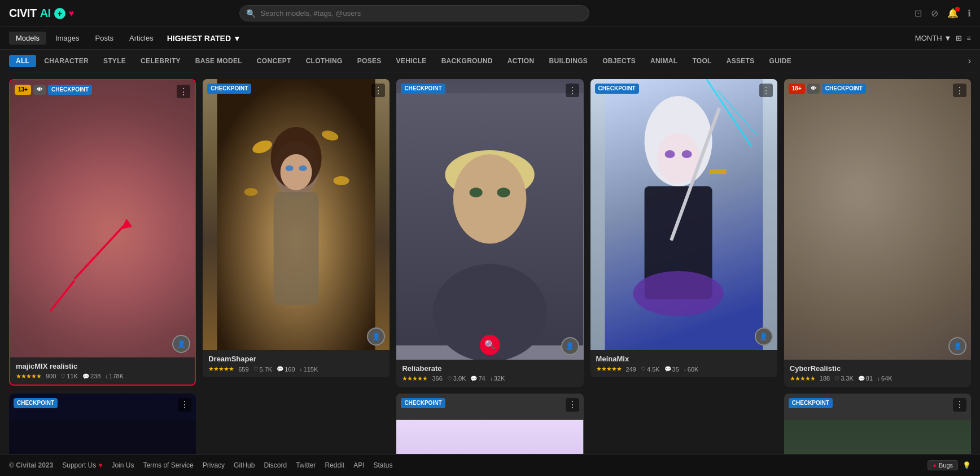  I want to click on month-filter: MONTH ▼, so click(934, 38).